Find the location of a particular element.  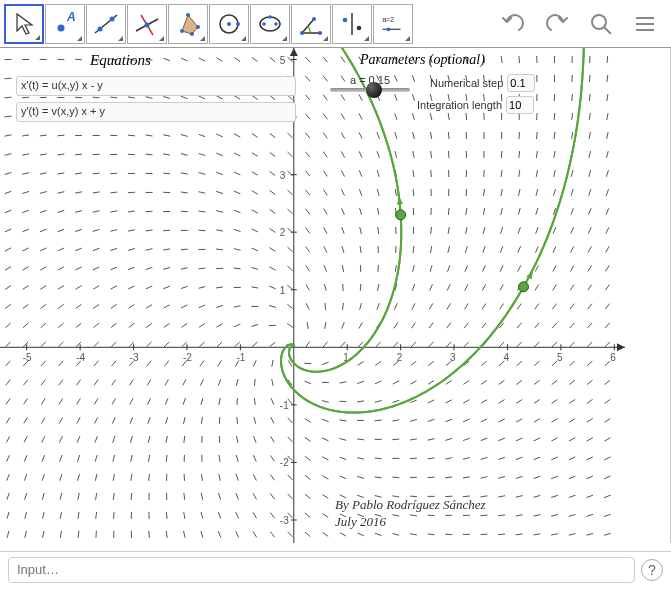

xprime-input: x'(t) = u(x,y) x - y is located at coordinates (156, 86).